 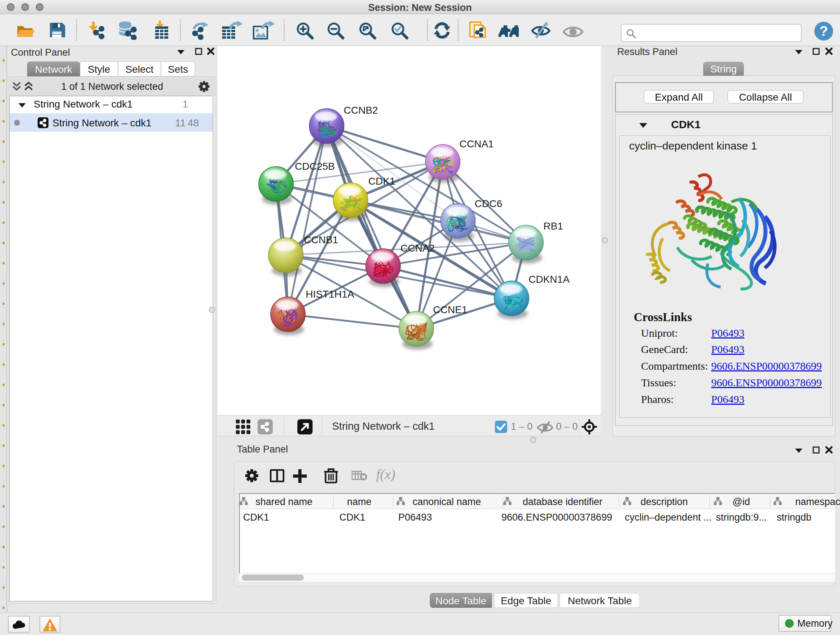 I want to click on svg-text: CCNB1, so click(x=321, y=240).